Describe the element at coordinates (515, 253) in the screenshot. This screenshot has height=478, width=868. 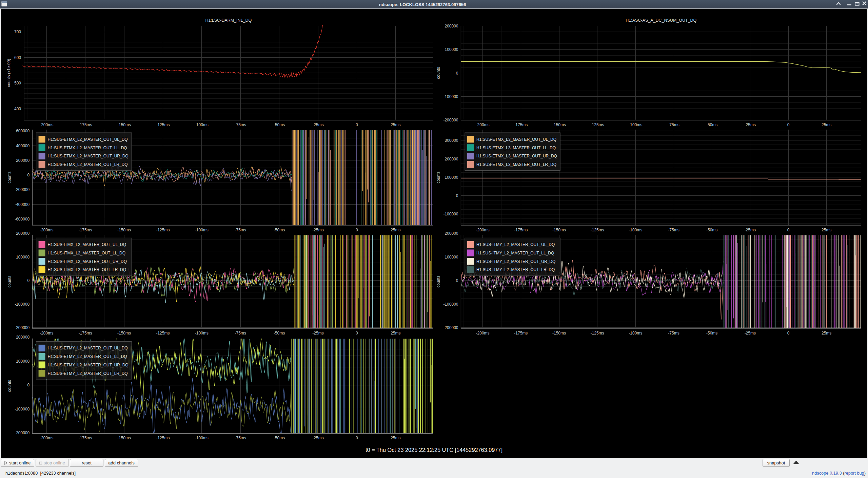
I see `svg-text:H1:SUS-ITMY_L2_MASTER_OUT_LL_D: H1:SUS-ITMY_L2_MASTER_OUT_LL_DQ` at that location.